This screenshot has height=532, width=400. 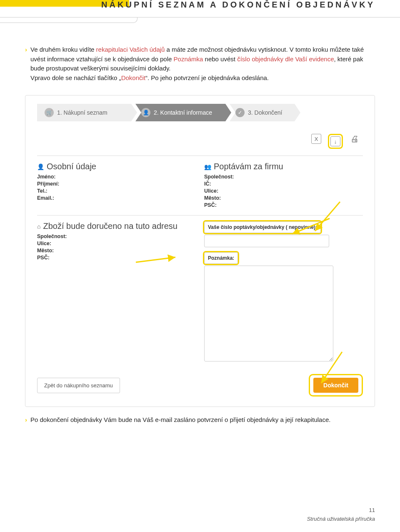 What do you see at coordinates (316, 139) in the screenshot?
I see `export-excel-icon: X` at bounding box center [316, 139].